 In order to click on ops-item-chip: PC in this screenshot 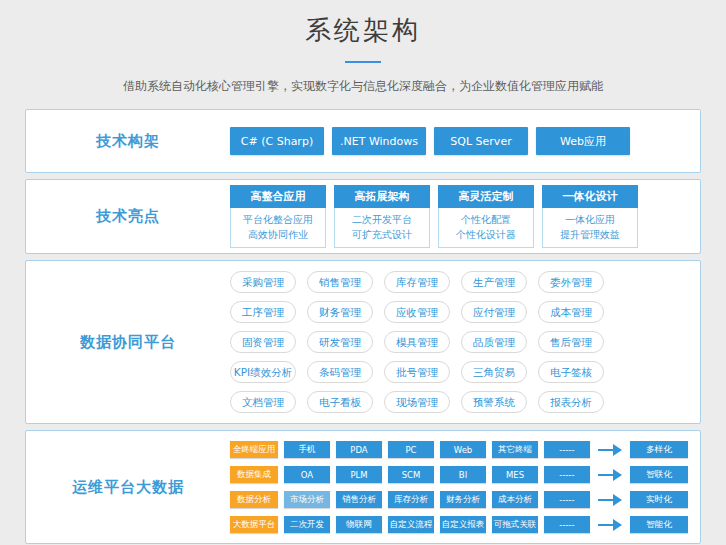, I will do `click(411, 450)`.